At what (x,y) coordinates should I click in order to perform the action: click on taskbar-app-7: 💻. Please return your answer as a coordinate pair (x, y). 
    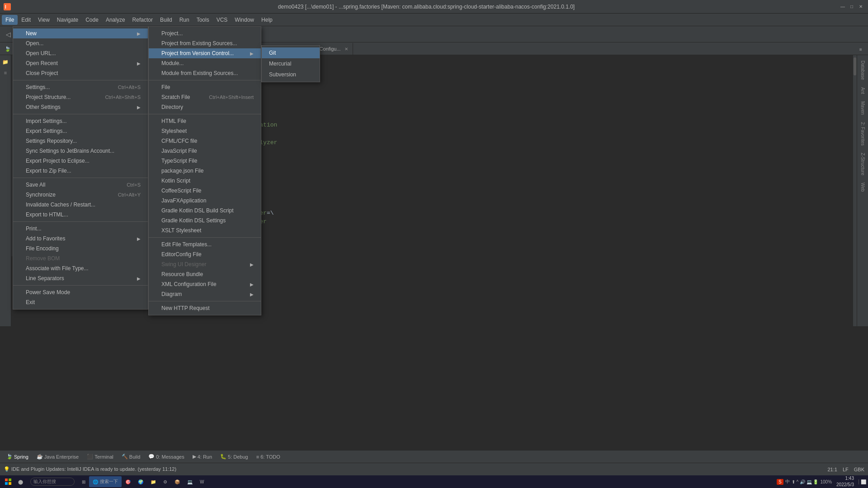
    Looking at the image, I should click on (190, 482).